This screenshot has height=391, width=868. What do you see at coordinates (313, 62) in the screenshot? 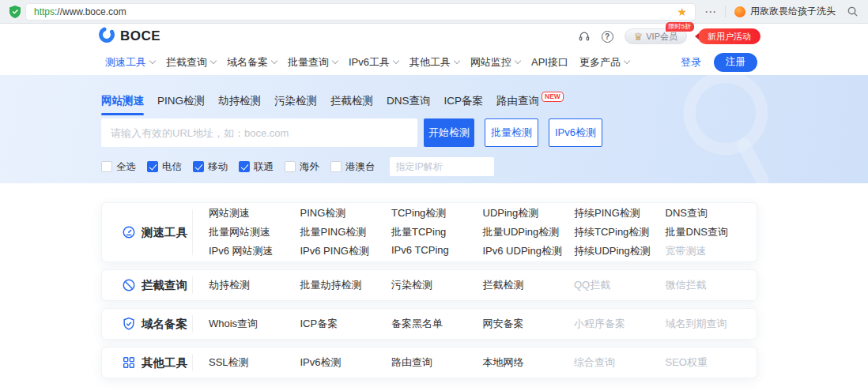
I see `nav-item: 批量查询` at bounding box center [313, 62].